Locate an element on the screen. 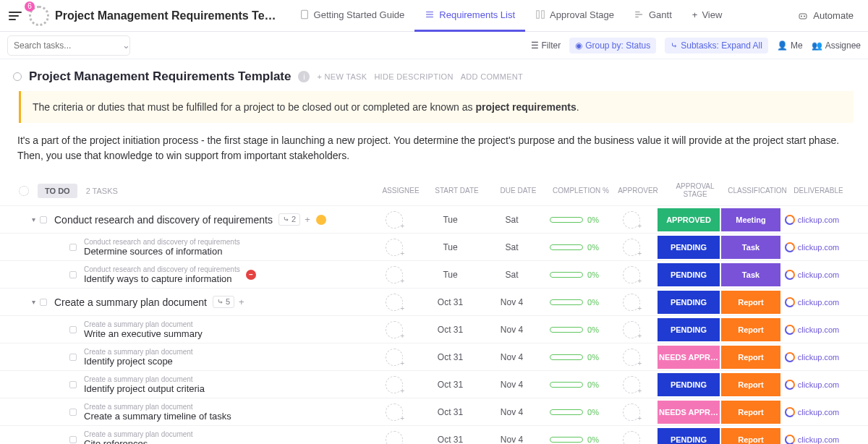 This screenshot has width=868, height=444. task-name-cell: Create a summary plan documentCite refer… is located at coordinates (184, 437).